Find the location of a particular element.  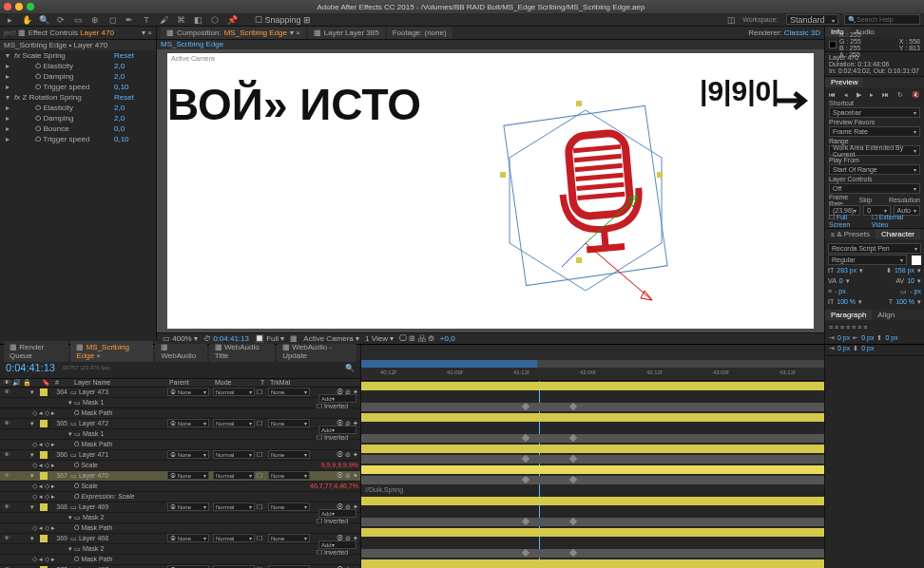

snapping-toggle: ☐ Snapping ⊞ is located at coordinates (283, 20).